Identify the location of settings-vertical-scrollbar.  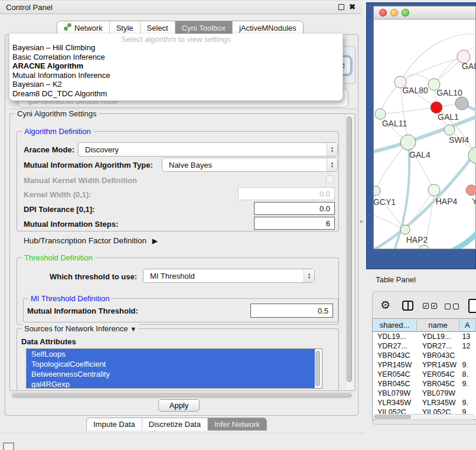
(350, 252).